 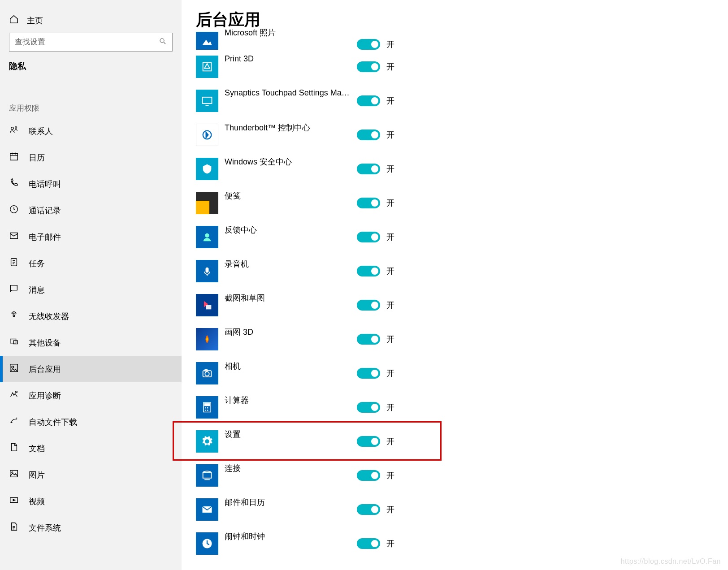 I want to click on app-name-label: 便笺, so click(x=290, y=194).